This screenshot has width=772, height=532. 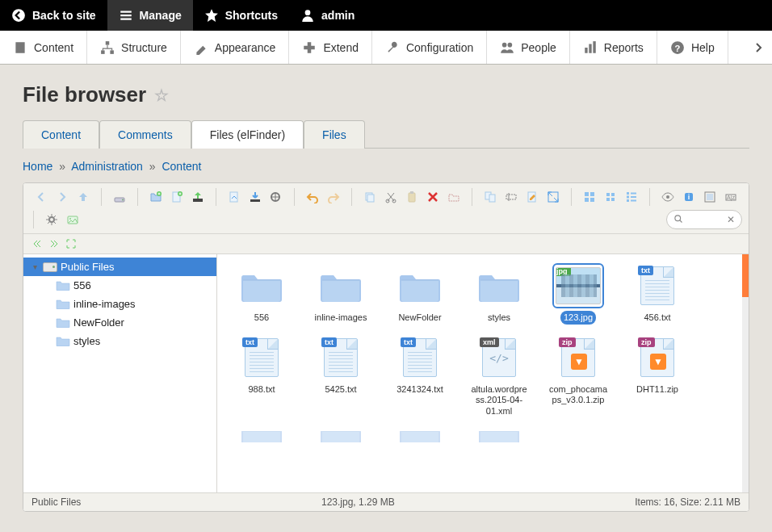 What do you see at coordinates (657, 378) in the screenshot?
I see `file-item: zip▼DHT11.zip` at bounding box center [657, 378].